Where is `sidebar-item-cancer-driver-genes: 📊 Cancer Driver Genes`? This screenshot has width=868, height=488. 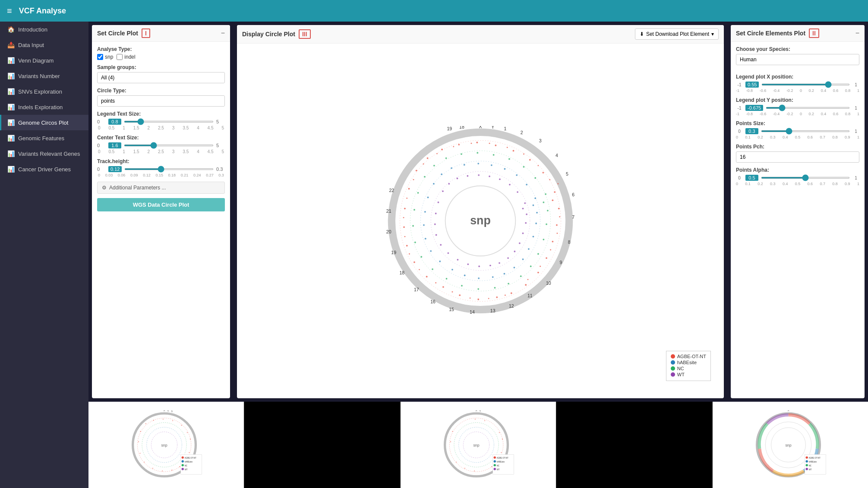
sidebar-item-cancer-driver-genes: 📊 Cancer Driver Genes is located at coordinates (44, 169).